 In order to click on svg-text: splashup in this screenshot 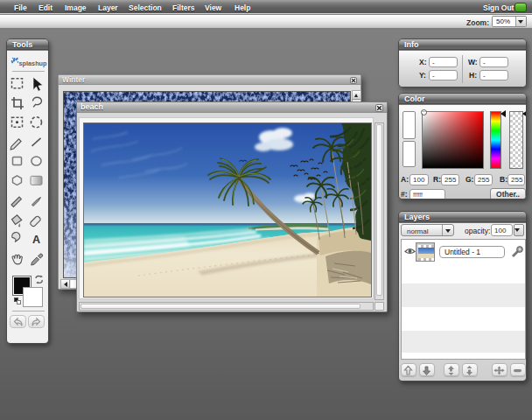, I will do `click(33, 63)`.